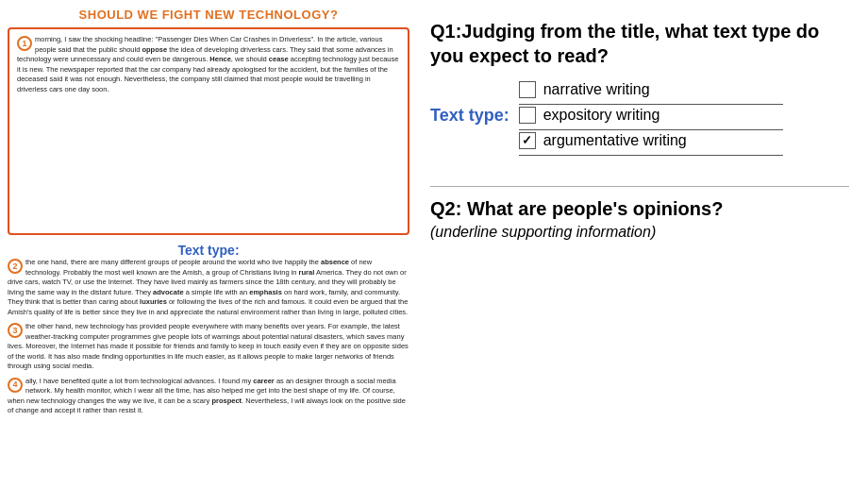 This screenshot has width=868, height=489. I want to click on options-col: narrative writing expository writing arg…, so click(651, 119).